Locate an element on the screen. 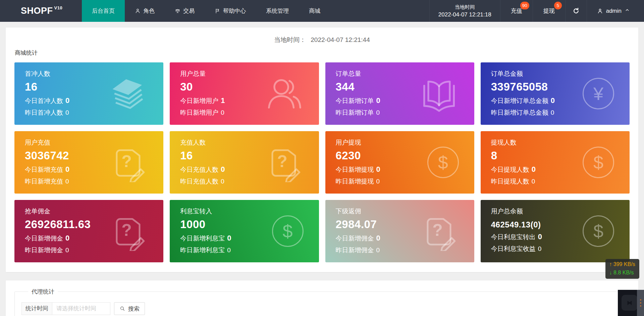  admin-menu: admin is located at coordinates (615, 11).